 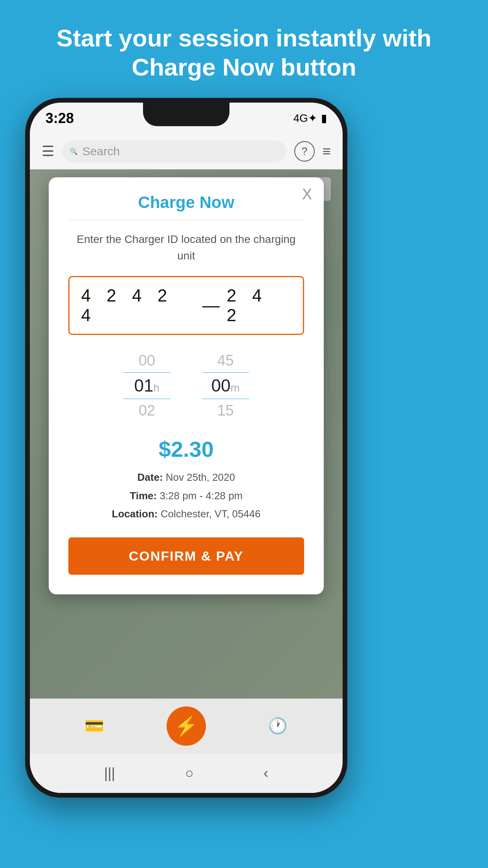 What do you see at coordinates (147, 410) in the screenshot?
I see `hour-bot: 02` at bounding box center [147, 410].